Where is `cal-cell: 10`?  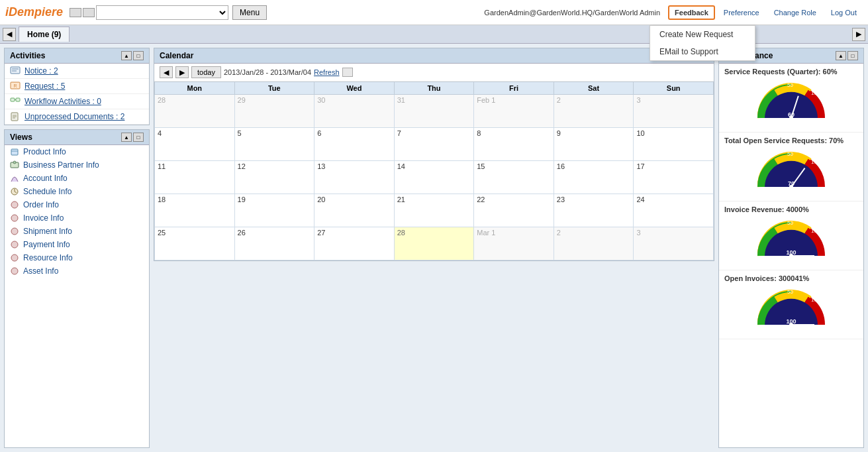
cal-cell: 10 is located at coordinates (674, 144).